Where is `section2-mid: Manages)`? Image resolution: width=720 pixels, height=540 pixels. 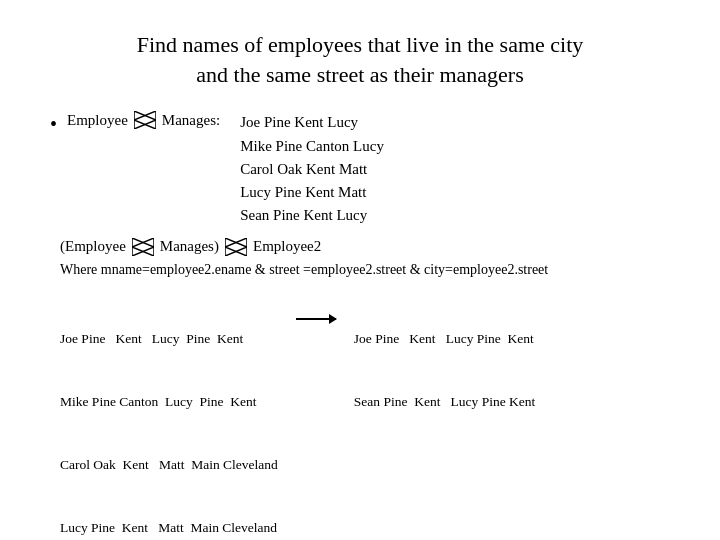 section2-mid: Manages) is located at coordinates (190, 246).